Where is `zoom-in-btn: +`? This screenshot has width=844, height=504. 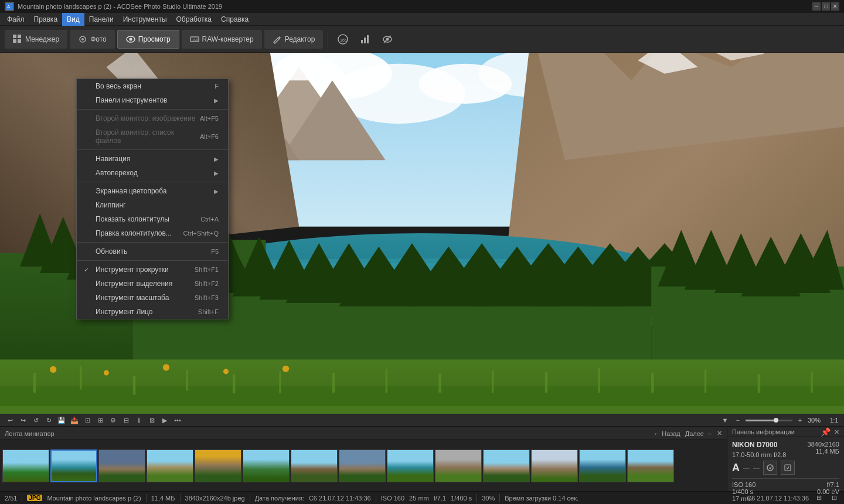 zoom-in-btn: + is located at coordinates (800, 420).